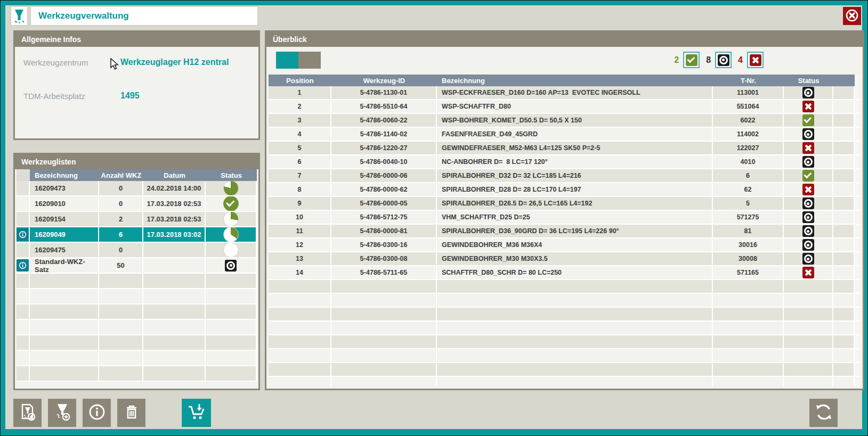 Image resolution: width=868 pixels, height=436 pixels. What do you see at coordinates (300, 80) in the screenshot?
I see `column-header: Position` at bounding box center [300, 80].